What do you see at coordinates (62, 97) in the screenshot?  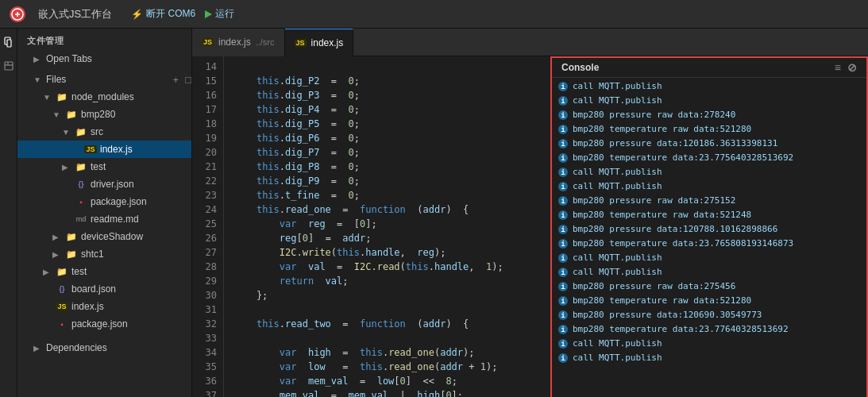 I see `folder-icon: 📁` at bounding box center [62, 97].